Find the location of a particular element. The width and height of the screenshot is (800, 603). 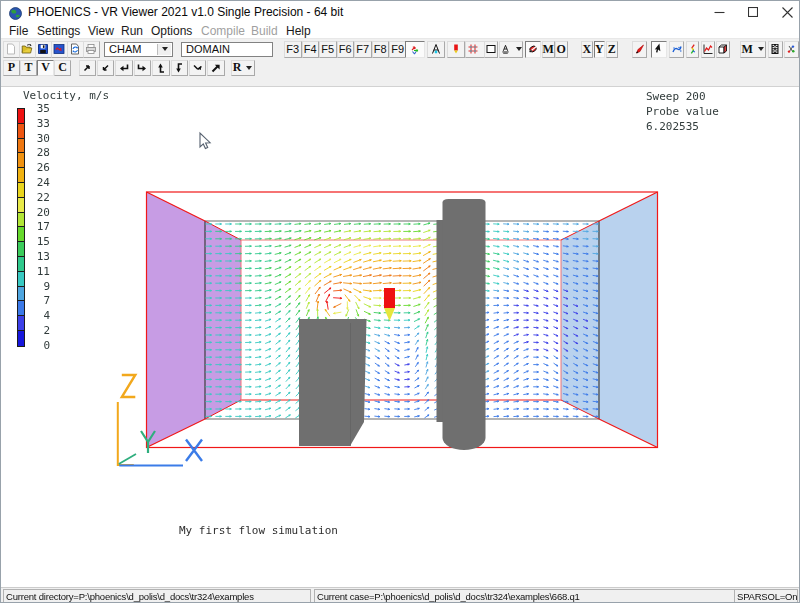

toolbar-button-open-folder is located at coordinates (28, 50).